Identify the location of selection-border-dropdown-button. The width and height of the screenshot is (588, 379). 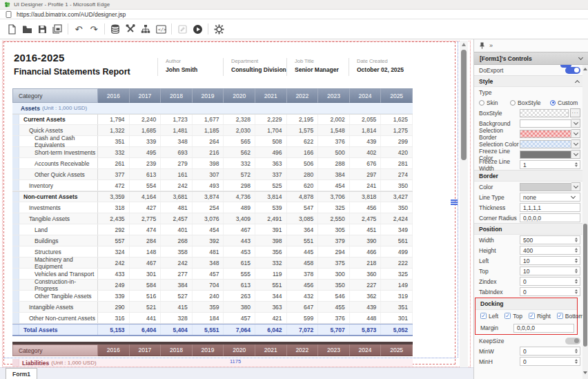
(576, 134).